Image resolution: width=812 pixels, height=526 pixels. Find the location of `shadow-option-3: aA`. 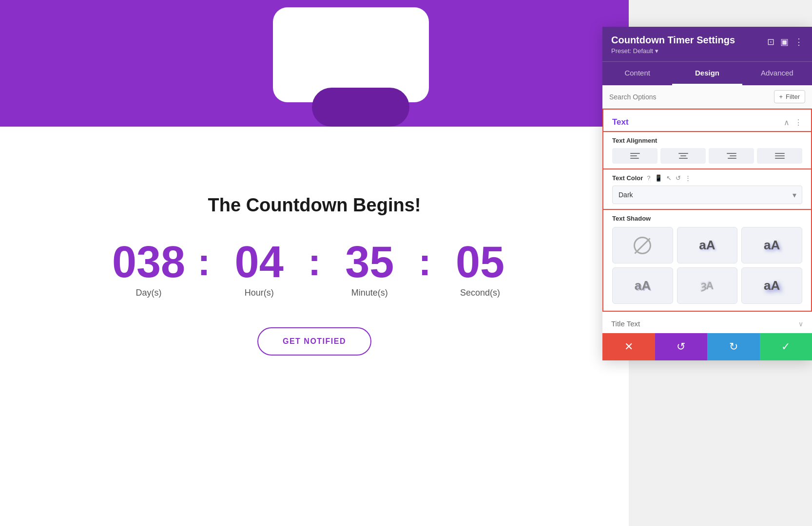

shadow-option-3: aA is located at coordinates (642, 285).